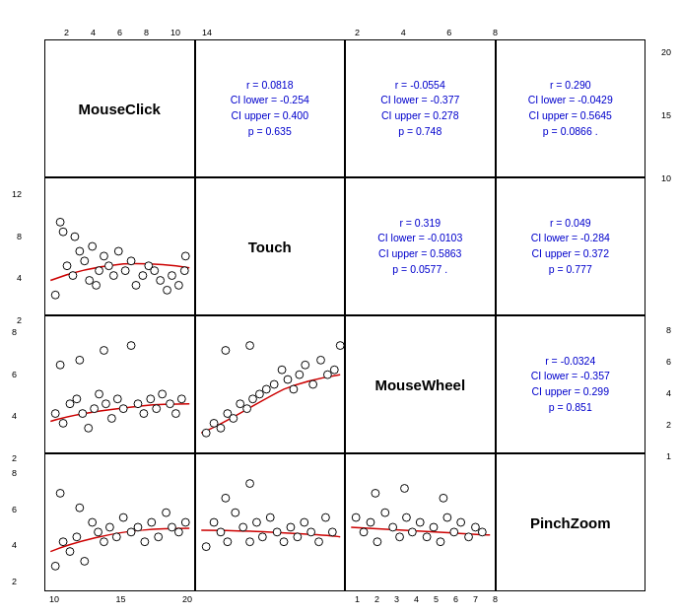 This screenshot has width=679, height=616. Describe the element at coordinates (270, 246) in the screenshot. I see `label-touch: Touch` at that location.